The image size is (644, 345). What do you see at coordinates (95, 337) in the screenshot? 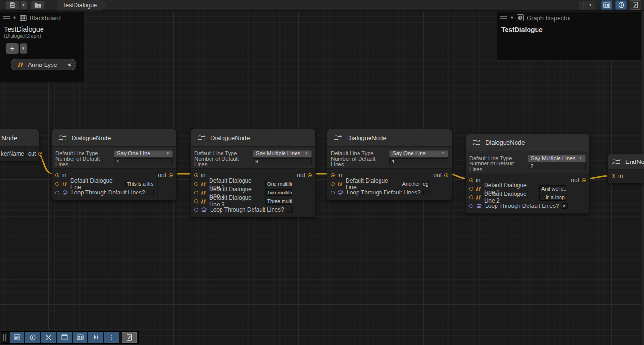
I see `dialogue-preview-button` at bounding box center [95, 337].